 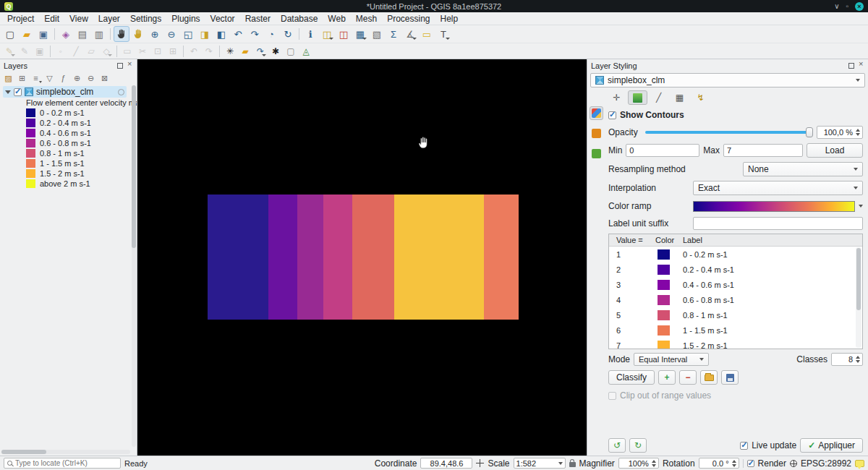 What do you see at coordinates (336, 19) in the screenshot?
I see `menu-item: Web` at bounding box center [336, 19].